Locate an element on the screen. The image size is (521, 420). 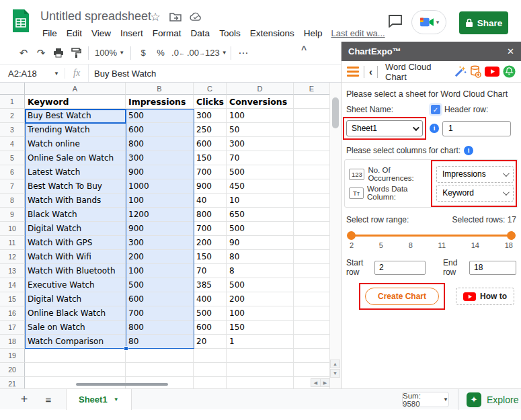
cell-B7: 1000 is located at coordinates (160, 187).